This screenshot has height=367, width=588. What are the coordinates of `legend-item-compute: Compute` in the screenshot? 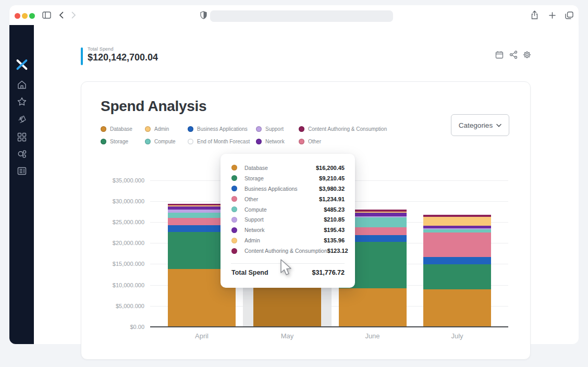 It's located at (161, 142).